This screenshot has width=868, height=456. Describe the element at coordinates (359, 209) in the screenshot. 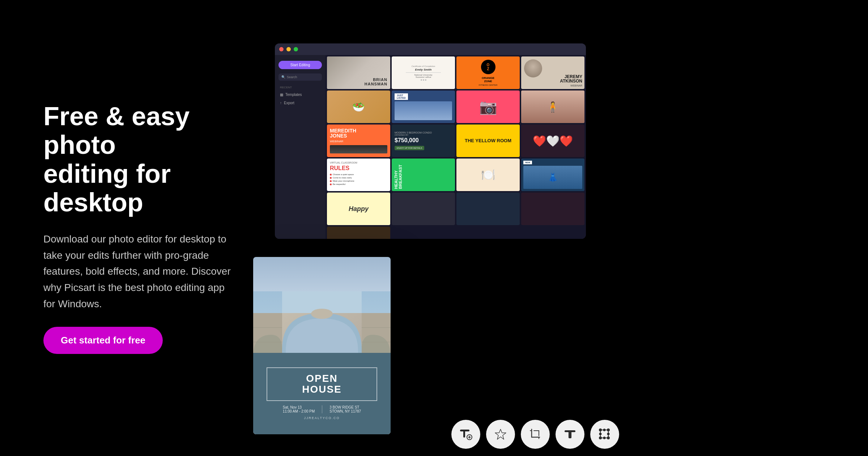

I see `template-card-happy: Happy` at that location.